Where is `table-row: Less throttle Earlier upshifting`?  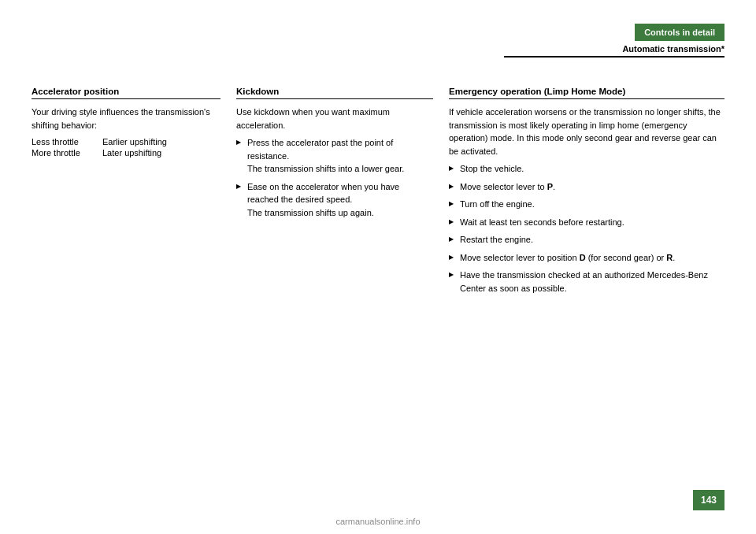
table-row: Less throttle Earlier upshifting is located at coordinates (126, 142).